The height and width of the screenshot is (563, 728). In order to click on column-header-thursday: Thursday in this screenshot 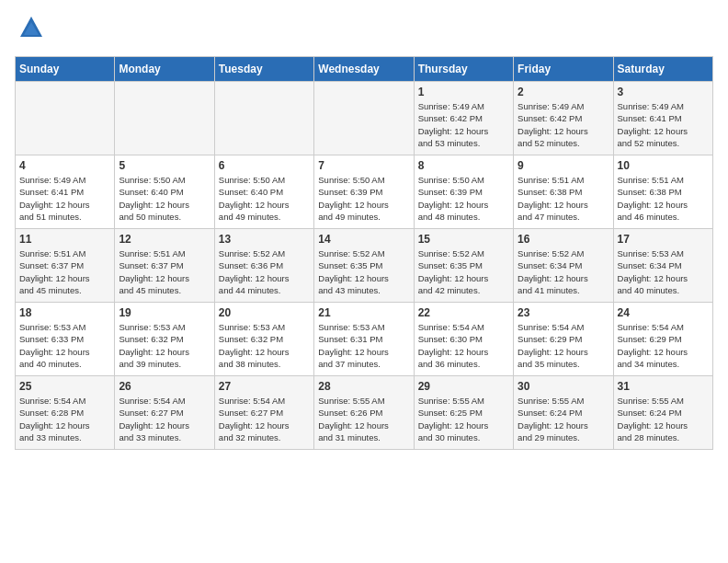, I will do `click(463, 70)`.